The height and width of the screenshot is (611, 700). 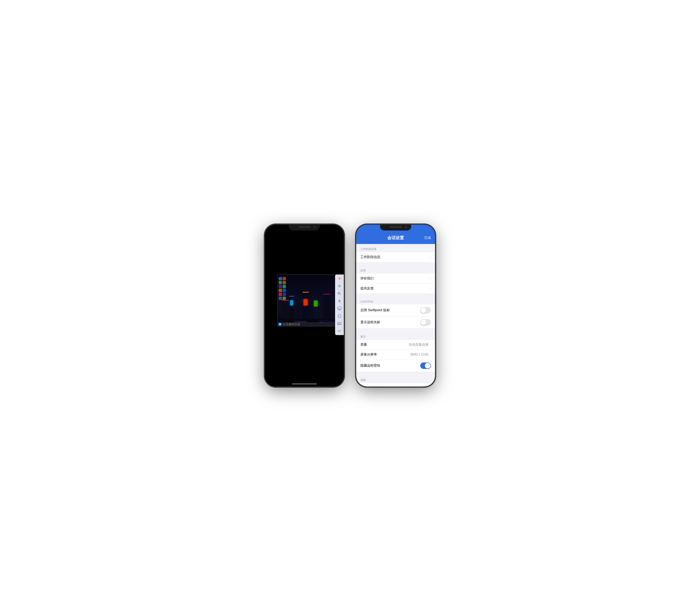 I want to click on section-header-control: CONTROL, so click(x=395, y=301).